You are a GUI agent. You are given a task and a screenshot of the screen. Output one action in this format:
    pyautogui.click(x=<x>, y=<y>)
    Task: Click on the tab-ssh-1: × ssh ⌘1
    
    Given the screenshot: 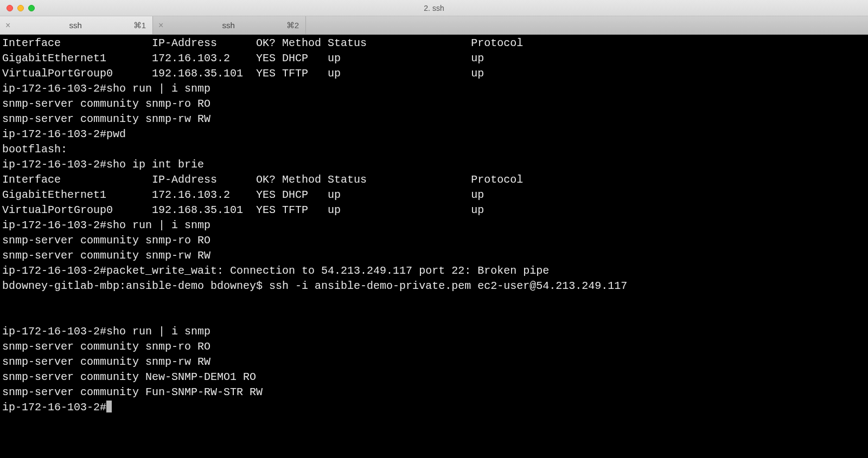 What is the action you would take?
    pyautogui.click(x=76, y=25)
    